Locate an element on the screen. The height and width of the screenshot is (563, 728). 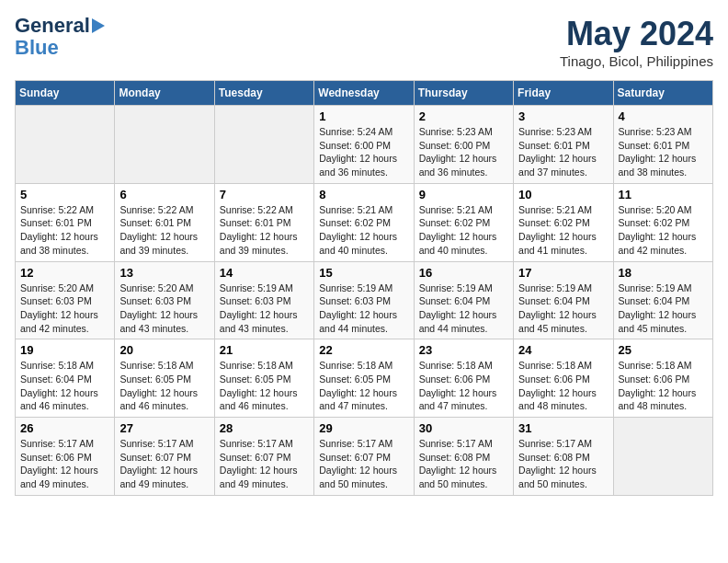
cell-day-number: 7 is located at coordinates (265, 195).